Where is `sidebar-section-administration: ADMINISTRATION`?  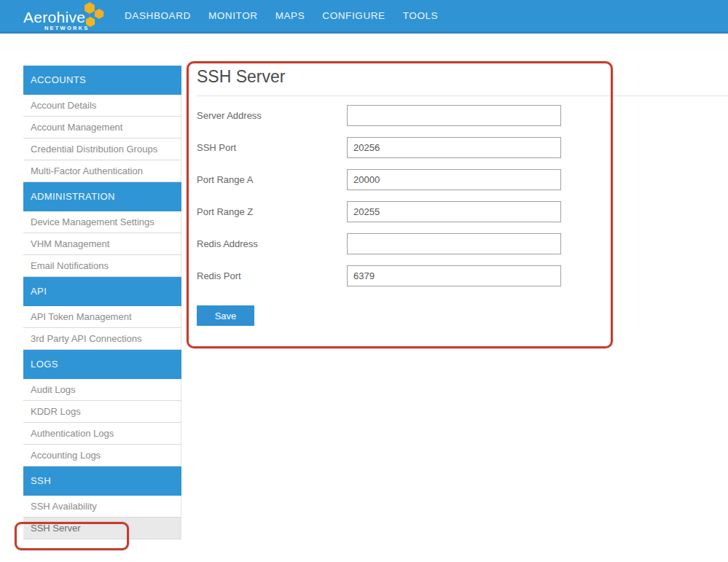
sidebar-section-administration: ADMINISTRATION is located at coordinates (102, 197).